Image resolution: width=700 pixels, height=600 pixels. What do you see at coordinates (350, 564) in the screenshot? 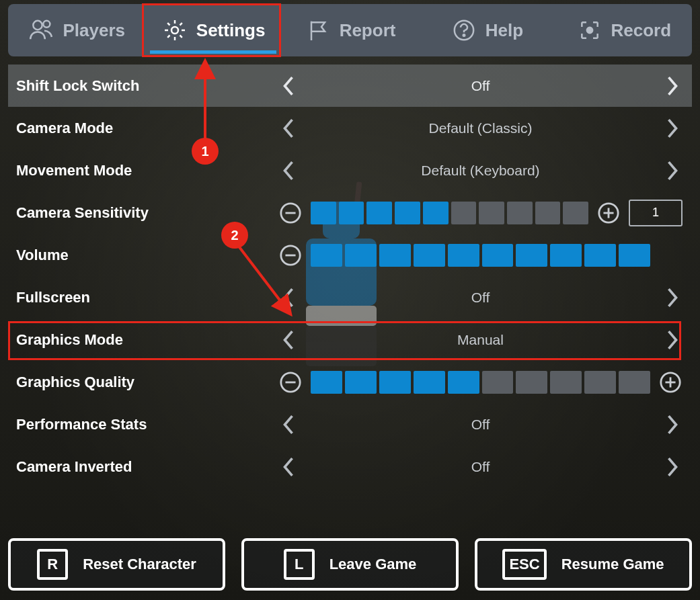
I see `leave-game-button: L Leave Game` at bounding box center [350, 564].